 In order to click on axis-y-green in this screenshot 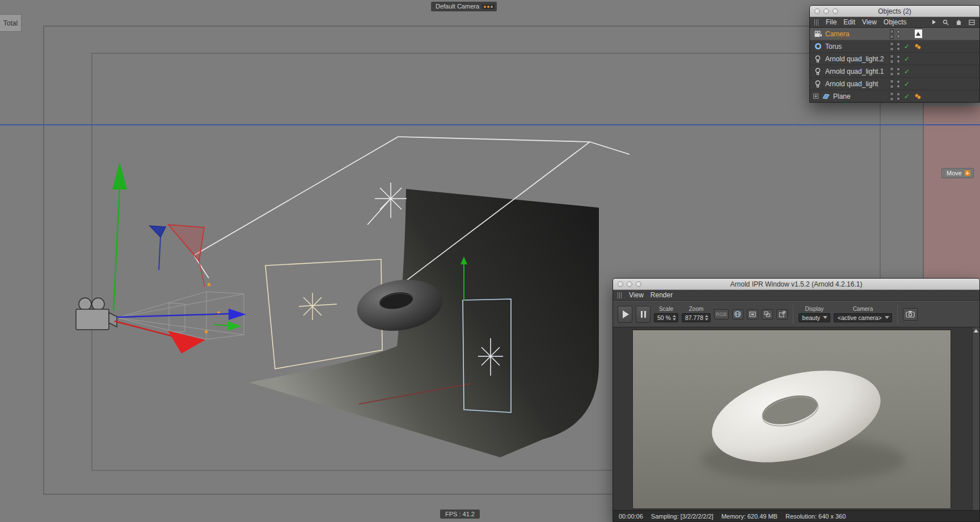, I will do `click(120, 236)`.